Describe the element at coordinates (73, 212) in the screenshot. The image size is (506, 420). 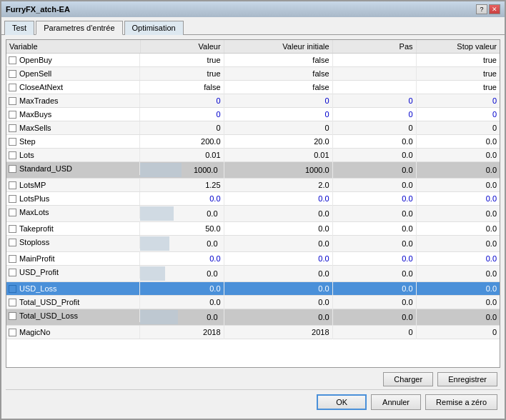
I see `var-cell: MaxLots` at that location.